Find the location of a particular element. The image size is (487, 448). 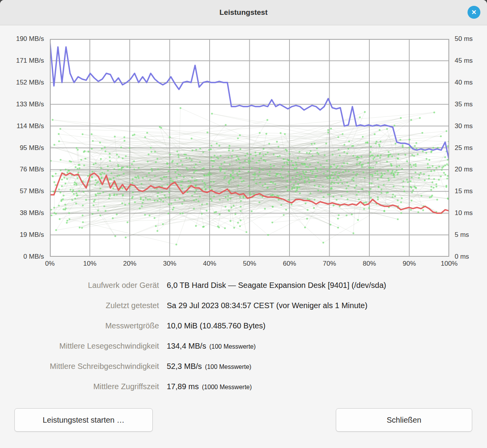

close-button: ✕ is located at coordinates (474, 12).